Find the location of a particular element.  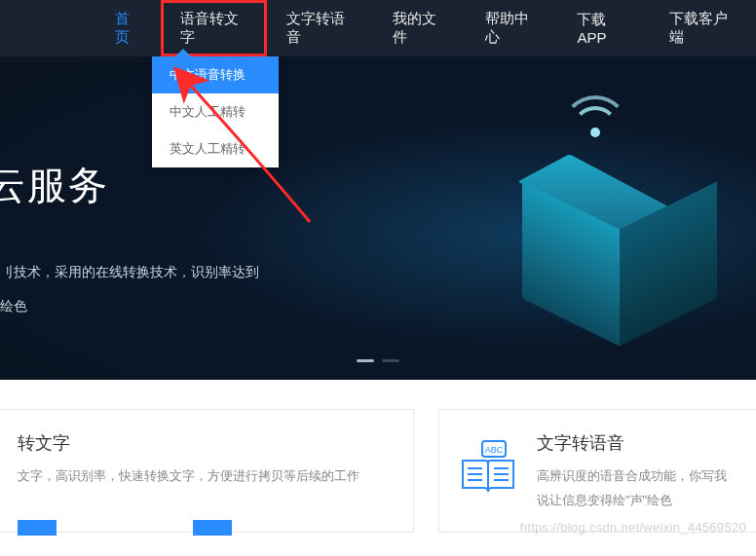

hero-subtitle-line1: 刂技术，采用的在线转换技术，识别率达到 is located at coordinates (130, 273).